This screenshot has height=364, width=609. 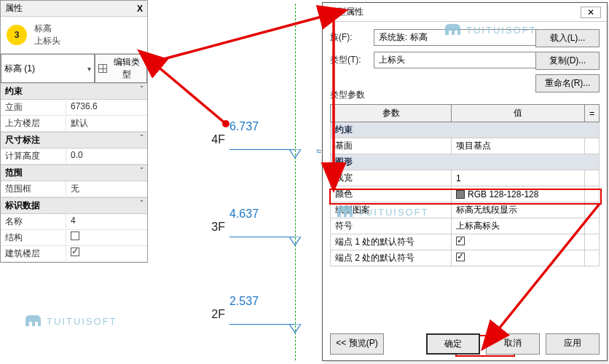 What do you see at coordinates (254, 135) in the screenshot?
I see `level-4f: 4F 6.737` at bounding box center [254, 135].